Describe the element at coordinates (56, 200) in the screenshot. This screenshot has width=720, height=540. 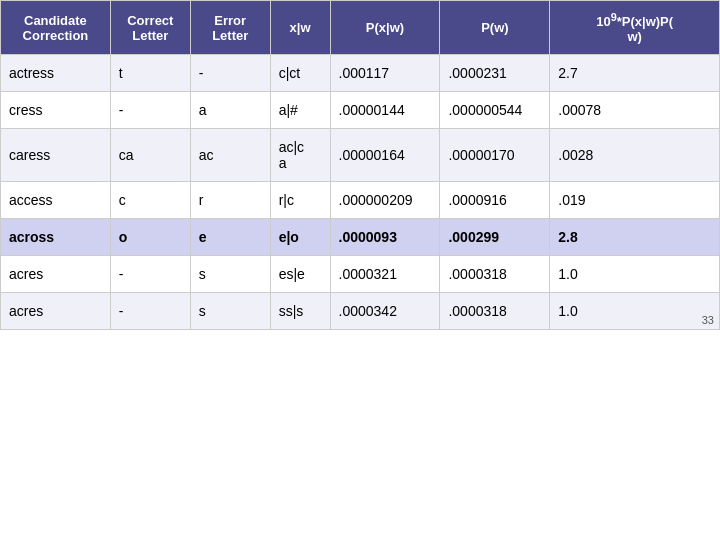
I see `cell-candidate: access` at that location.